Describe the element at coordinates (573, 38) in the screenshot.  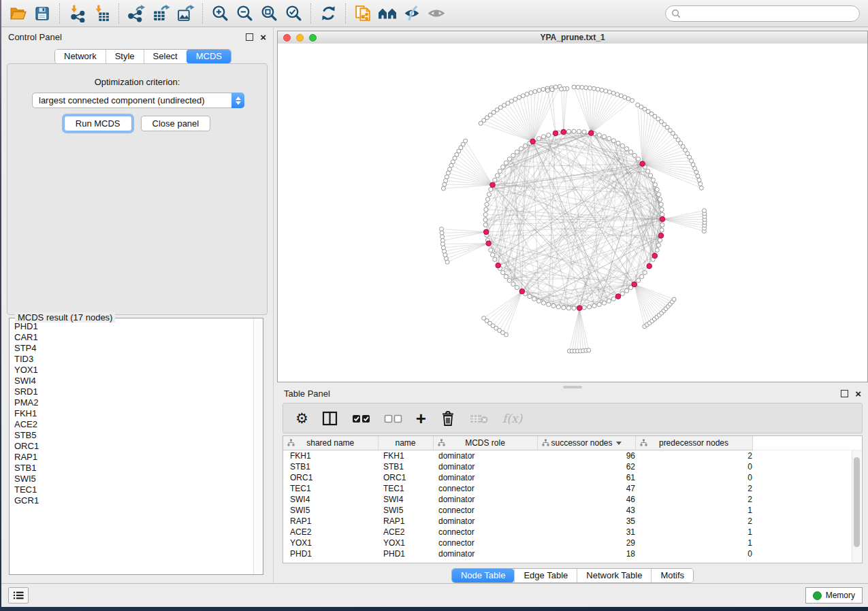
I see `network-window-titlebar: YPA_prune.txt_1` at that location.